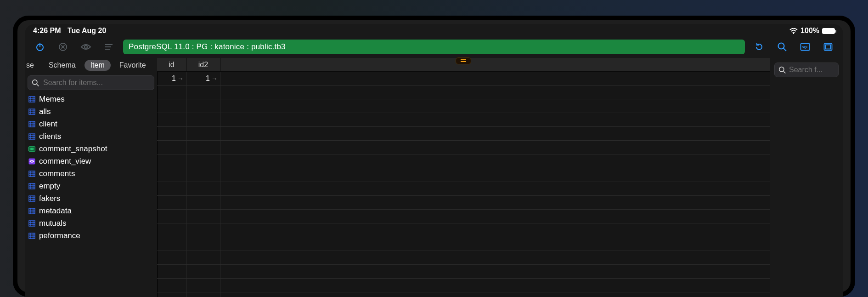  What do you see at coordinates (208, 79) in the screenshot?
I see `cell-id2-value: 1` at bounding box center [208, 79].